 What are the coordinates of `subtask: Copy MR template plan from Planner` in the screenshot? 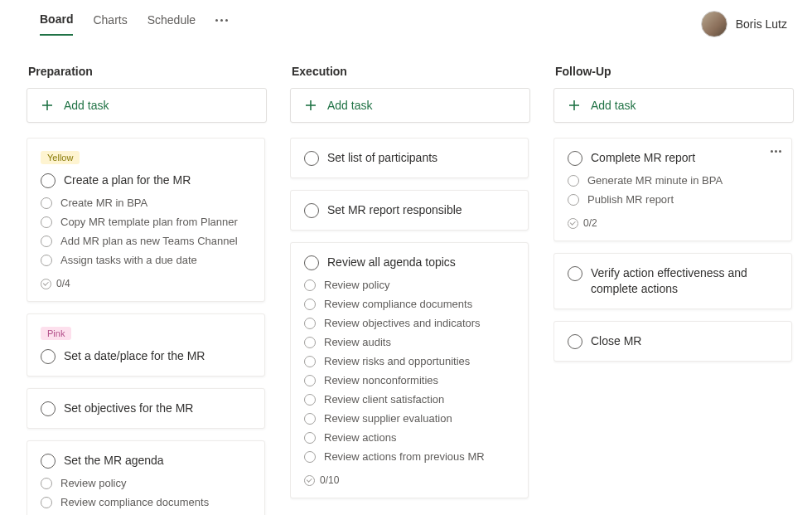 It's located at (146, 222).